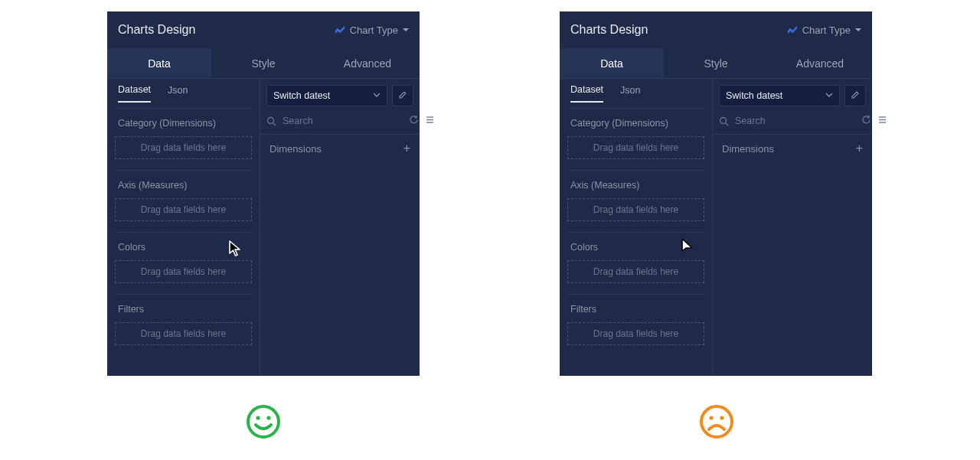 This screenshot has width=980, height=460. Describe the element at coordinates (263, 422) in the screenshot. I see `smile-icon` at that location.